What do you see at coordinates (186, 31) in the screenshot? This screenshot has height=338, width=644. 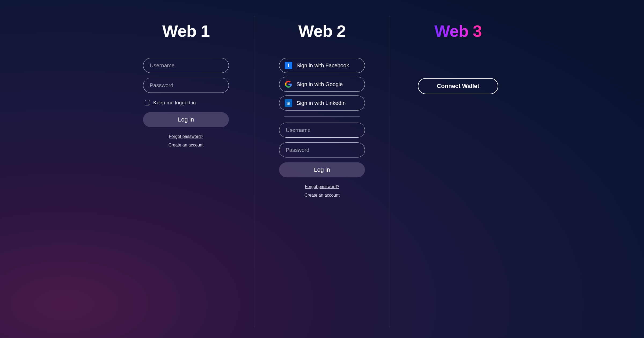 I see `web1-title: Web 1` at bounding box center [186, 31].